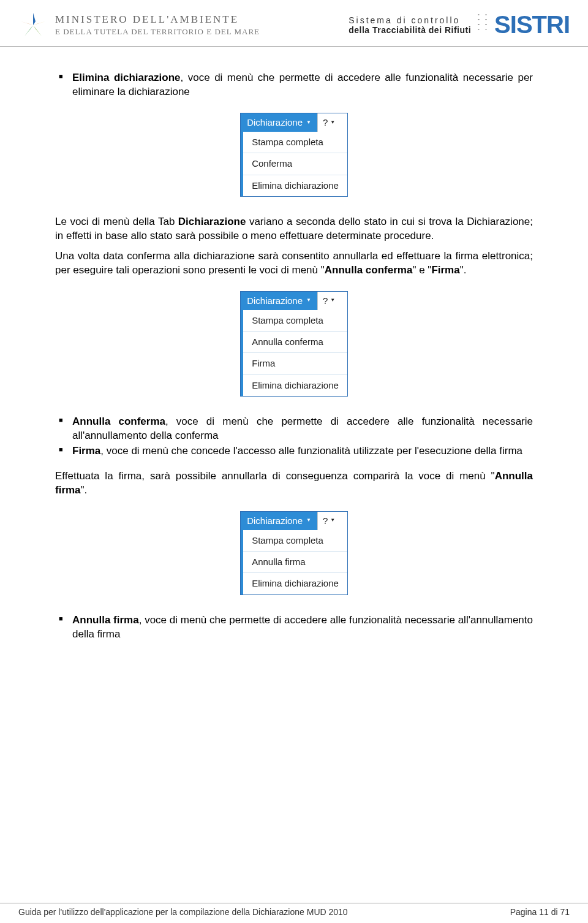  I want to click on menu-item: Conferma, so click(295, 163).